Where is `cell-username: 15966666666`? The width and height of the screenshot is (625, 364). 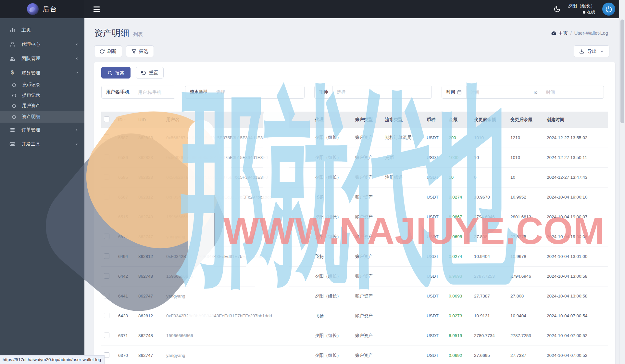
cell-username: 15966666666 is located at coordinates (238, 276).